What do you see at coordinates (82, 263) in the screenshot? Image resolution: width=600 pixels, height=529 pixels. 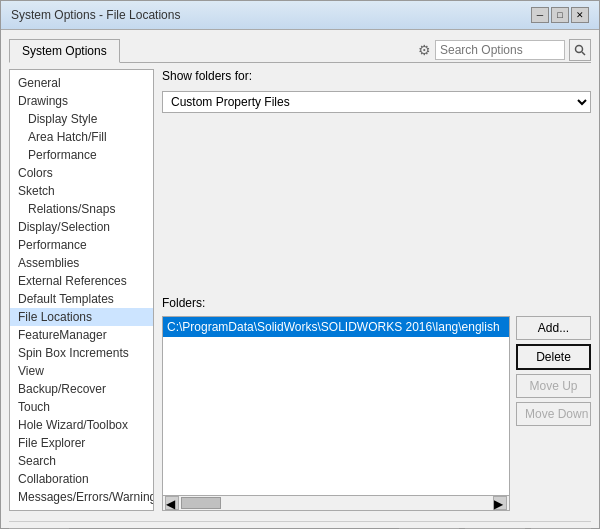 I see `left-item-assemblies: Assemblies` at bounding box center [82, 263].